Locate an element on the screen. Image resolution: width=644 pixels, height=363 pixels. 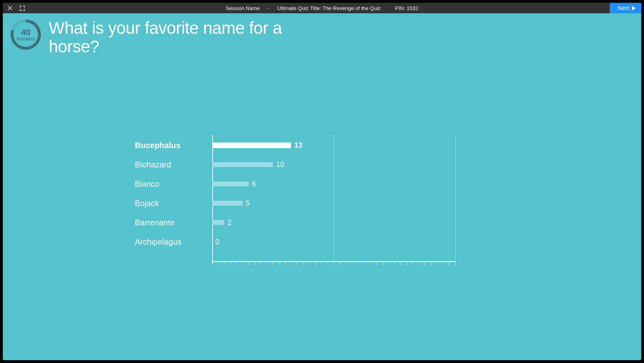
chart-row: Archipelagus0 is located at coordinates (296, 242).